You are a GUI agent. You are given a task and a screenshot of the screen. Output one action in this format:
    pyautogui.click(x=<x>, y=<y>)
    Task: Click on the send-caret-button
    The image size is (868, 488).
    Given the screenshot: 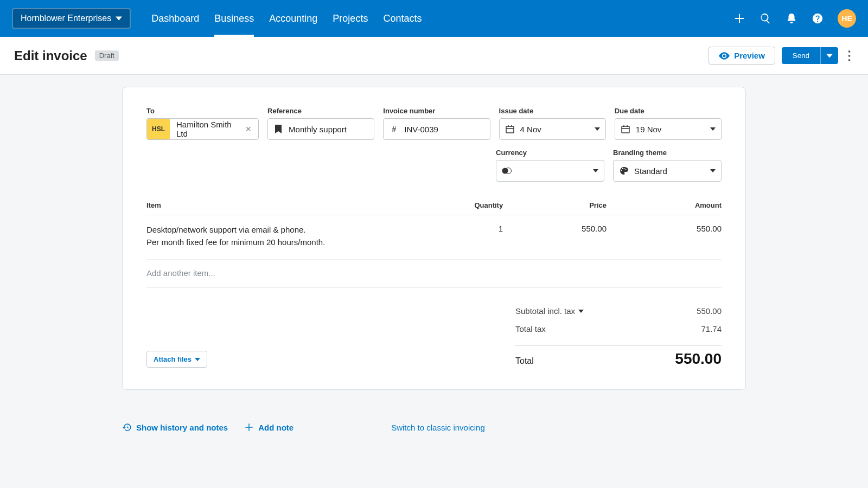 What is the action you would take?
    pyautogui.click(x=829, y=55)
    